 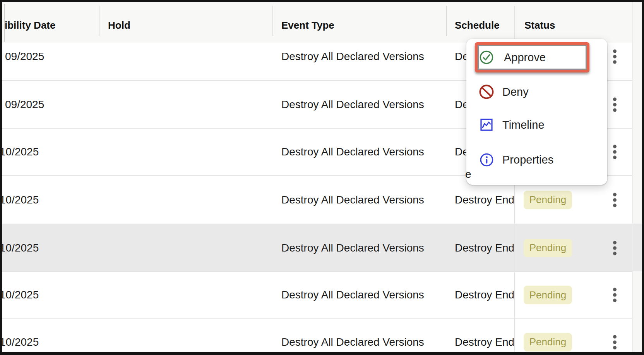 What do you see at coordinates (119, 25) in the screenshot?
I see `column-header-hold: Hold` at bounding box center [119, 25].